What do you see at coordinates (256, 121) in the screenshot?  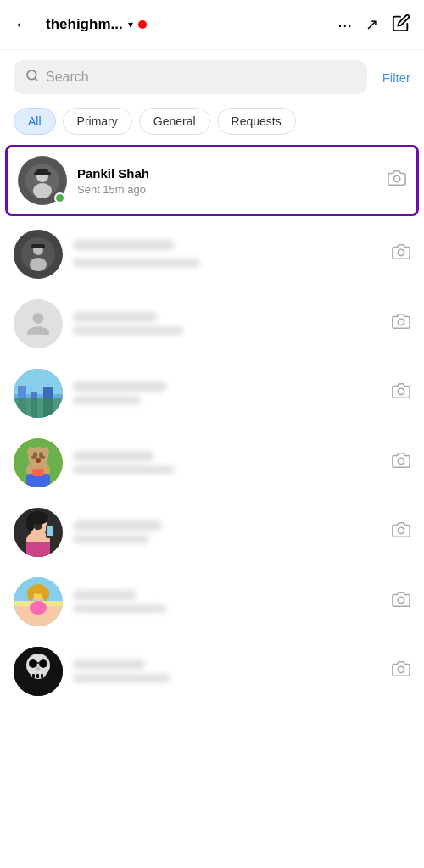 I see `tab-requests: Requests` at bounding box center [256, 121].